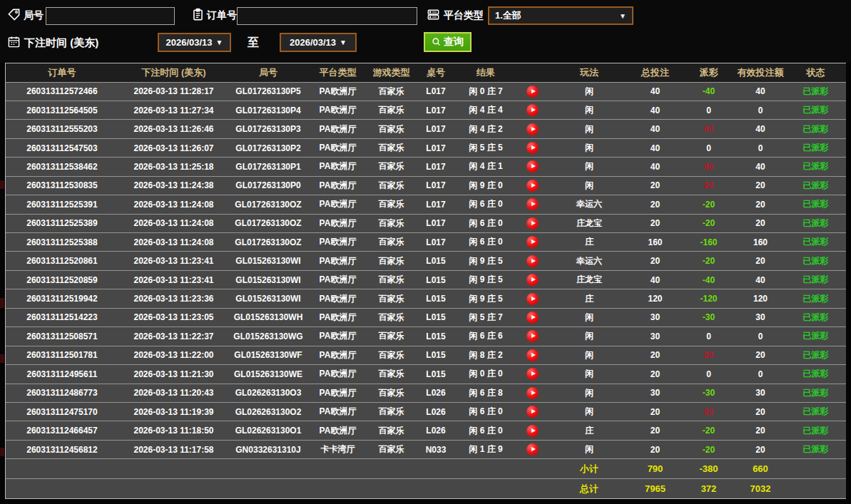 The image size is (851, 504). I want to click on table-row: 2603131125017812026-03-13 11:22:00GL0152…, so click(426, 355).